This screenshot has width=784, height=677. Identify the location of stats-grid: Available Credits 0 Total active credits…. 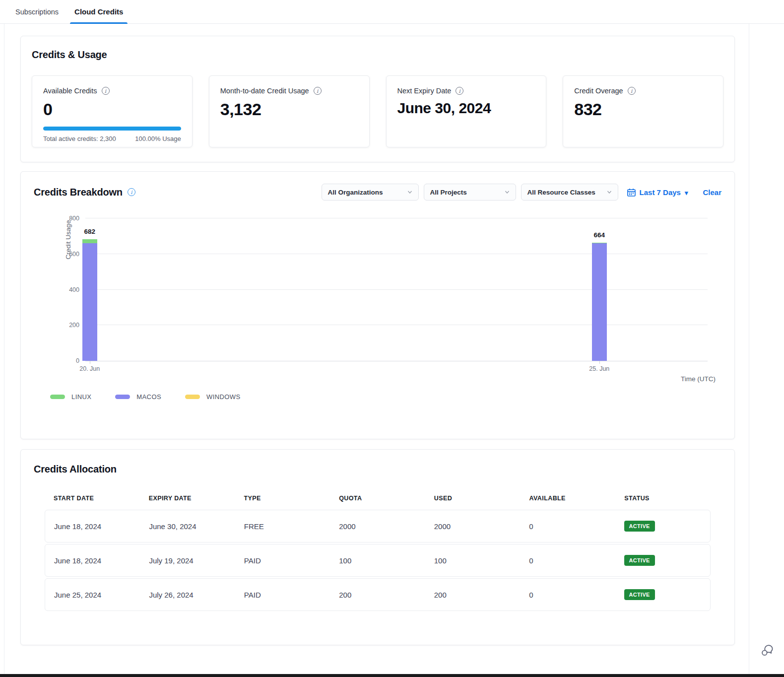
(378, 111).